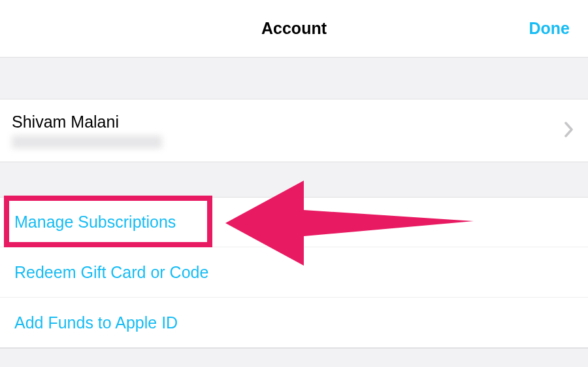 The image size is (588, 367). What do you see at coordinates (294, 272) in the screenshot?
I see `redeem-gift-card-row: Redeem Gift Card or Code` at bounding box center [294, 272].